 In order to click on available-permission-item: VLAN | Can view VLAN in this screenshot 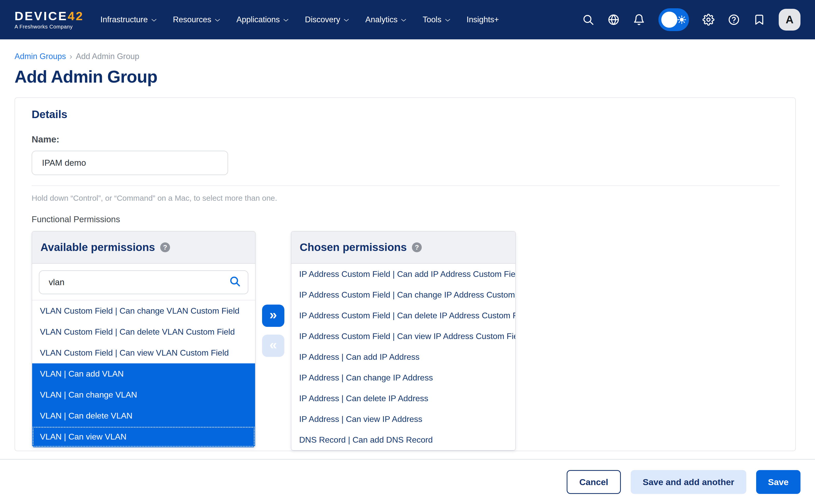, I will do `click(143, 437)`.